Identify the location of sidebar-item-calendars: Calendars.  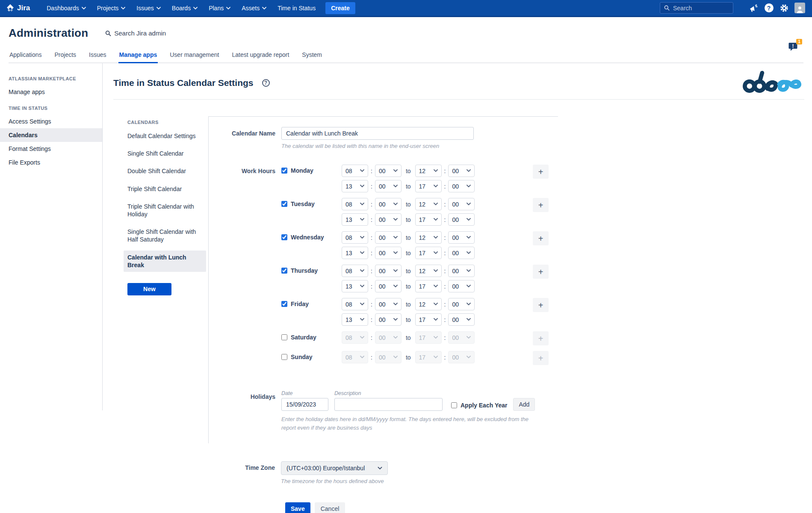
(51, 135).